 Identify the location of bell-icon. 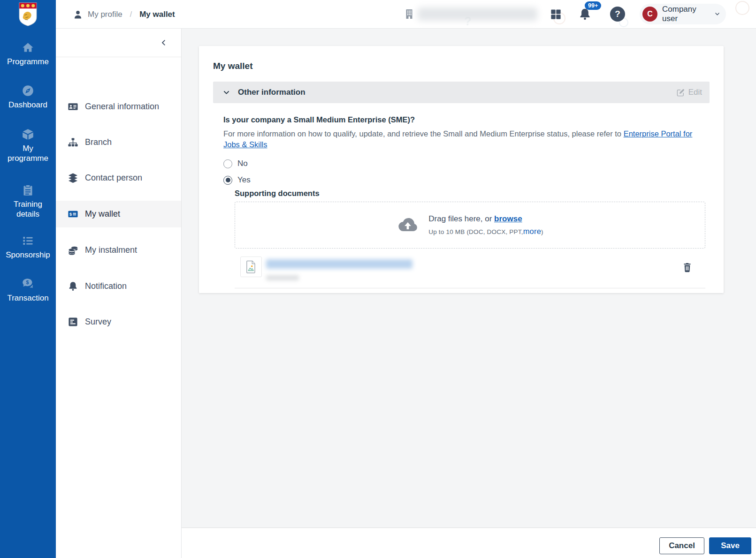
(73, 286).